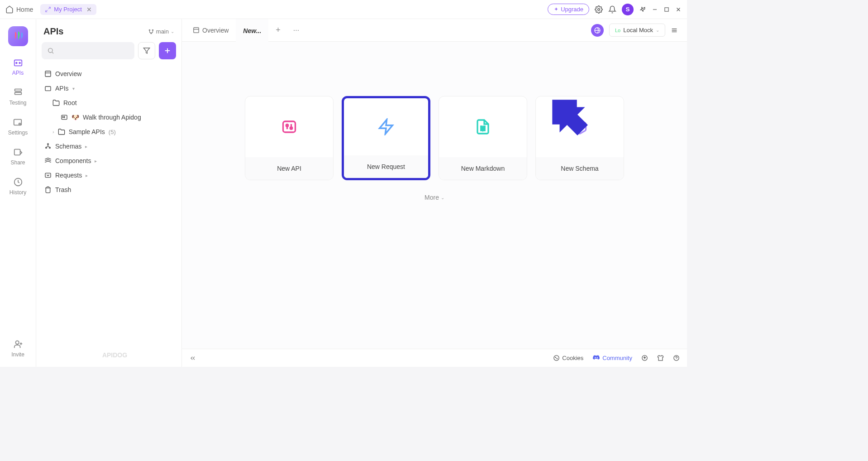  Describe the element at coordinates (95, 355) in the screenshot. I see `brand-icon` at that location.